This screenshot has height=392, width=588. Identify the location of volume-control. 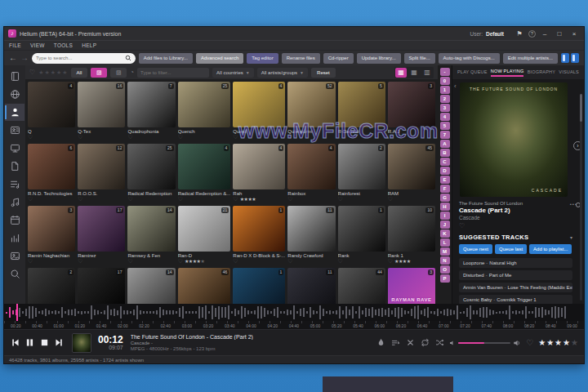
(485, 343).